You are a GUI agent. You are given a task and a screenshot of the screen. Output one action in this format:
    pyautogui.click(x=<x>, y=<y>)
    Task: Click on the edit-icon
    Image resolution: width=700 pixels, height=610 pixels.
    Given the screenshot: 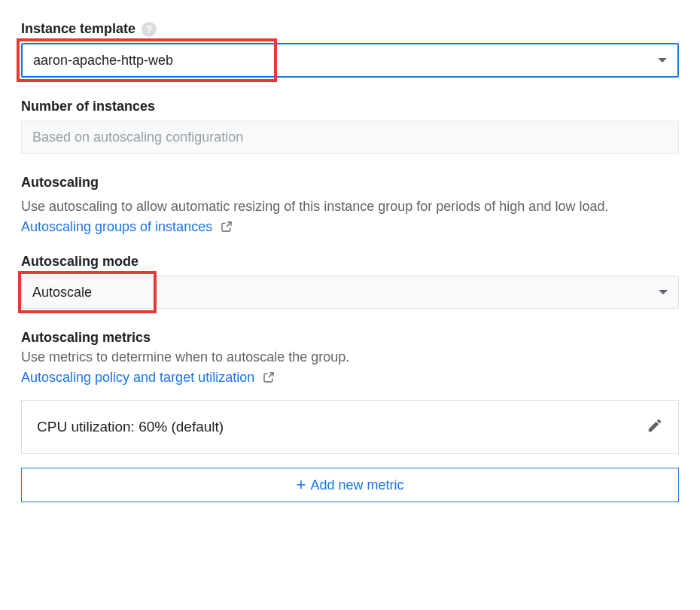 What is the action you would take?
    pyautogui.click(x=655, y=427)
    